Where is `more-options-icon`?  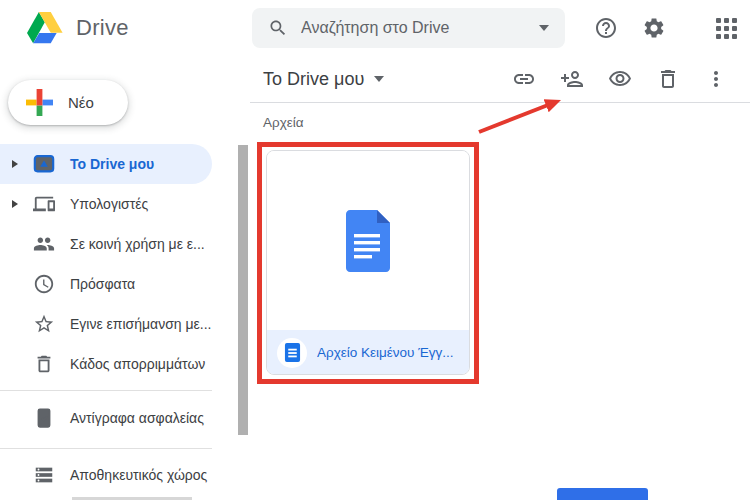
more-options-icon is located at coordinates (716, 79).